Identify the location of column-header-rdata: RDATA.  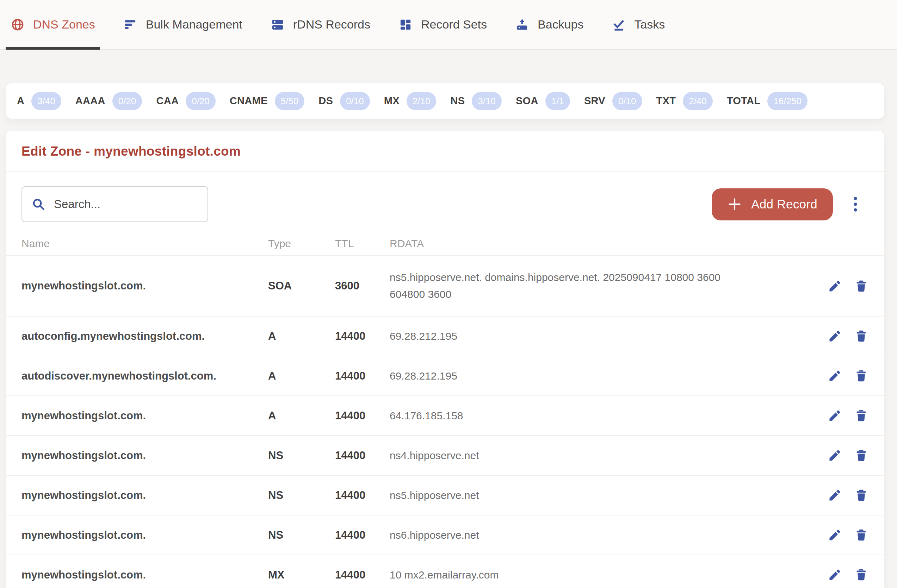
(603, 244).